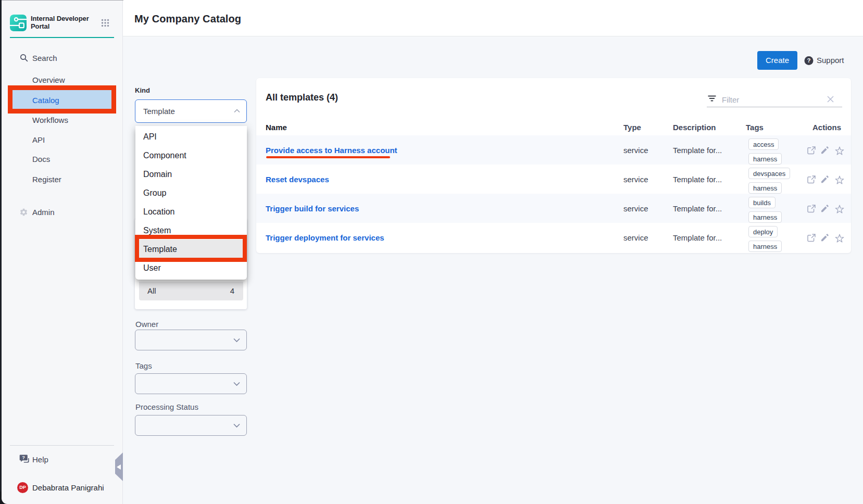 This screenshot has height=504, width=863. What do you see at coordinates (830, 60) in the screenshot?
I see `svg-text: Support` at bounding box center [830, 60].